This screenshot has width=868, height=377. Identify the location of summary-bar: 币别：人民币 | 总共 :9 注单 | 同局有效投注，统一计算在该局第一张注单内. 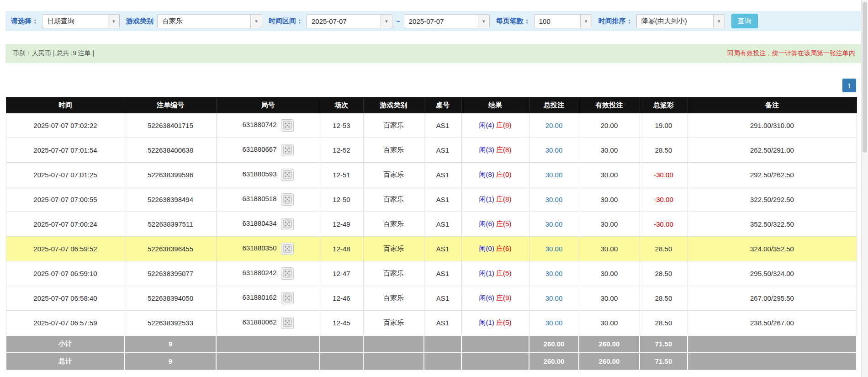
(434, 53).